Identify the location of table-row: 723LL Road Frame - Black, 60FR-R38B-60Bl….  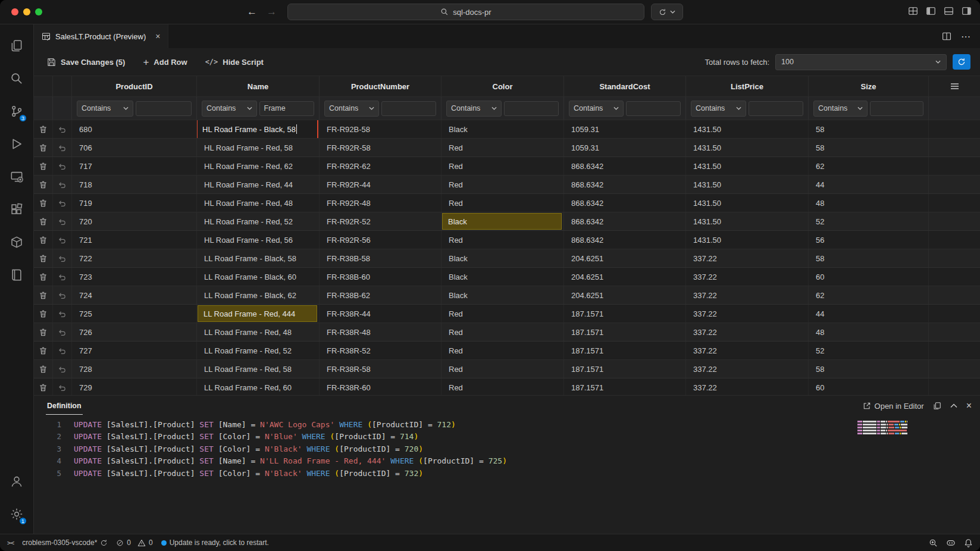
(507, 277).